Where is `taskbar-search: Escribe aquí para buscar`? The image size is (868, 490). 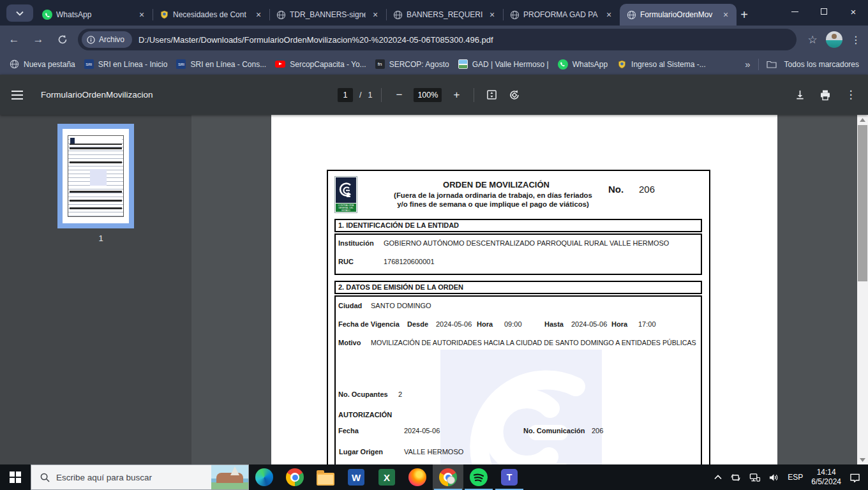
taskbar-search: Escribe aquí para buscar is located at coordinates (140, 477).